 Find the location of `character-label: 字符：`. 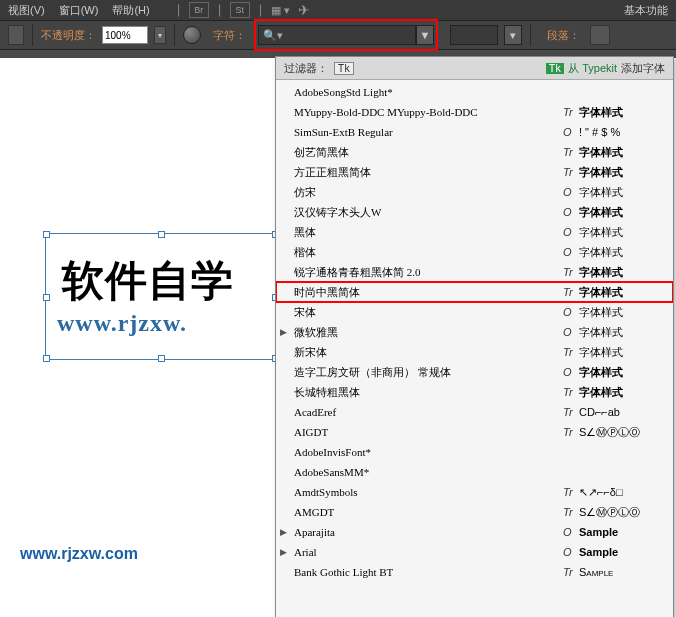

character-label: 字符： is located at coordinates (230, 36).